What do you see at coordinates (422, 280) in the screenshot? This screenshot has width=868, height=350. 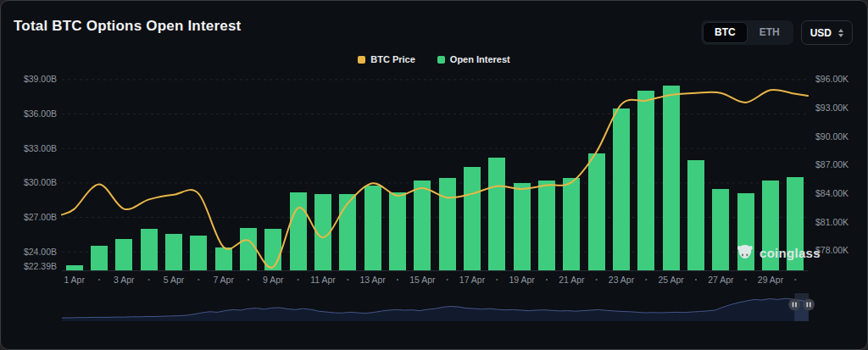 I see `x-axis-tick-label: 15 Apr` at bounding box center [422, 280].